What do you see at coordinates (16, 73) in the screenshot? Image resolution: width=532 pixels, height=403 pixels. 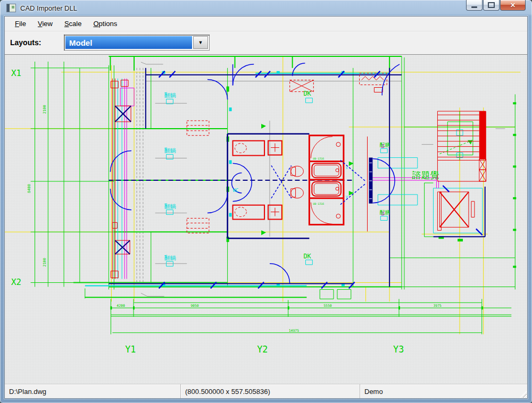 I see `axis-label-x1: X1` at bounding box center [16, 73].